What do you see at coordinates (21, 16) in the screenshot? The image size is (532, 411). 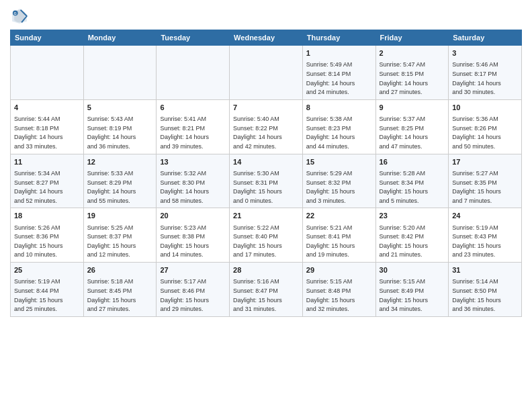 I see `logo: G` at bounding box center [21, 16].